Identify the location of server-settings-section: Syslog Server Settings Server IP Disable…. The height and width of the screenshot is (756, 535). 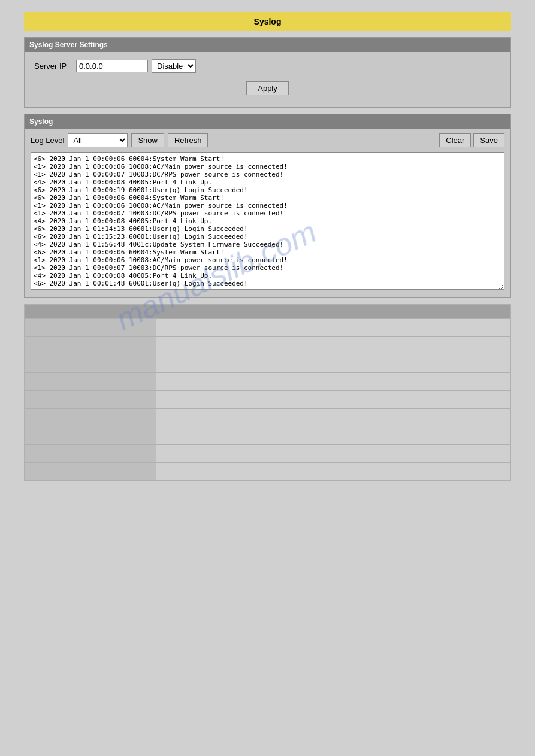
(267, 72).